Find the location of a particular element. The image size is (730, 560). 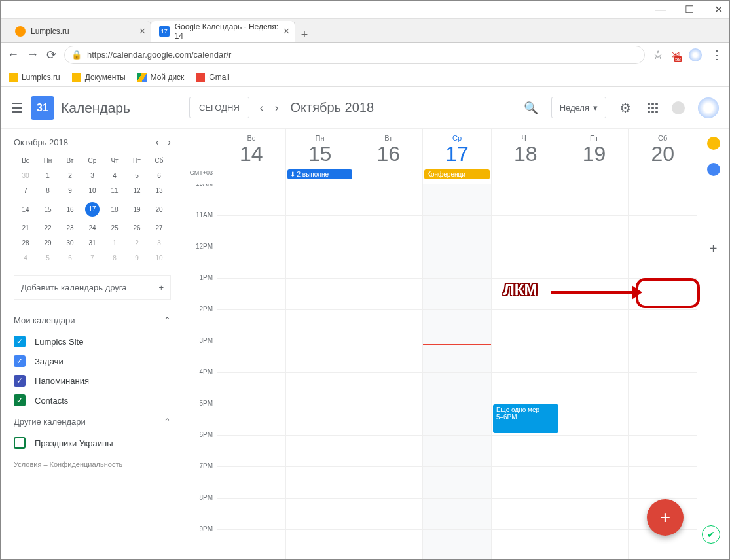

mini-day: 29 is located at coordinates (48, 243).